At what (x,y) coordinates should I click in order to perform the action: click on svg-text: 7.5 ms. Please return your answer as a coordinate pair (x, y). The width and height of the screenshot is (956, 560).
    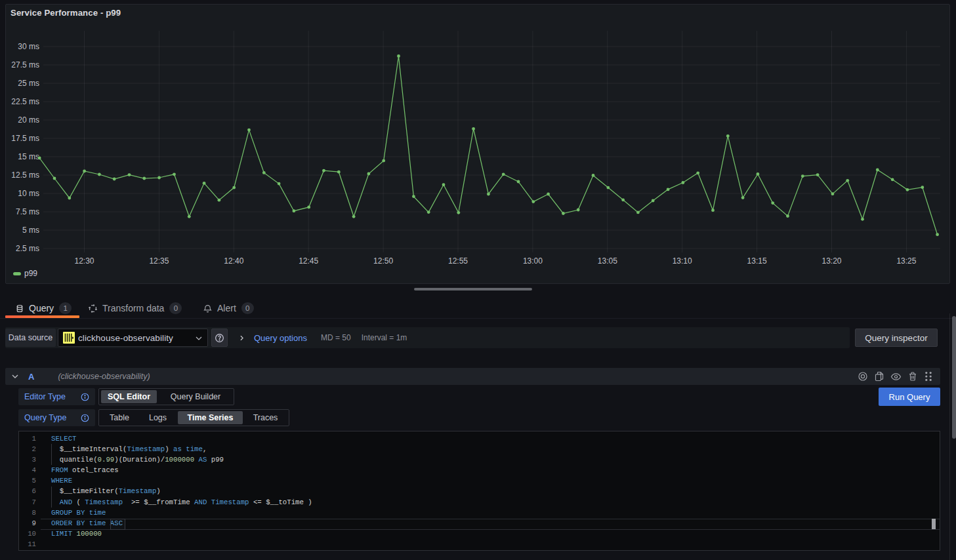
    Looking at the image, I should click on (28, 212).